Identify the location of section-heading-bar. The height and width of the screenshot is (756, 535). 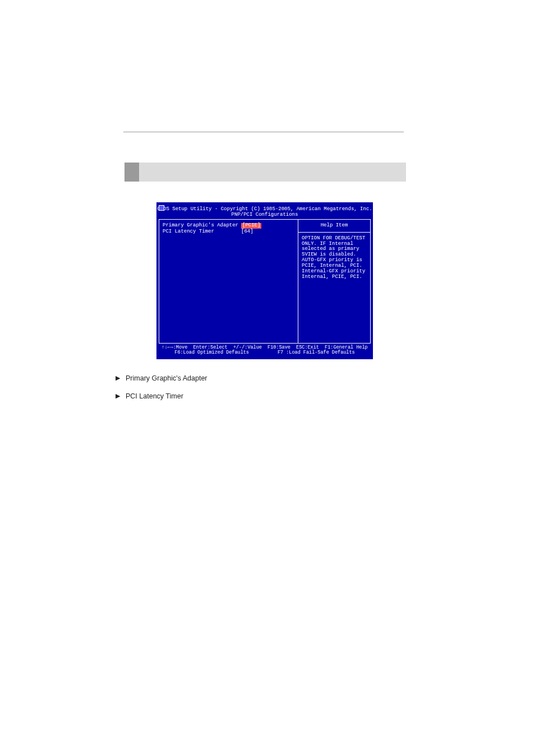
(265, 172).